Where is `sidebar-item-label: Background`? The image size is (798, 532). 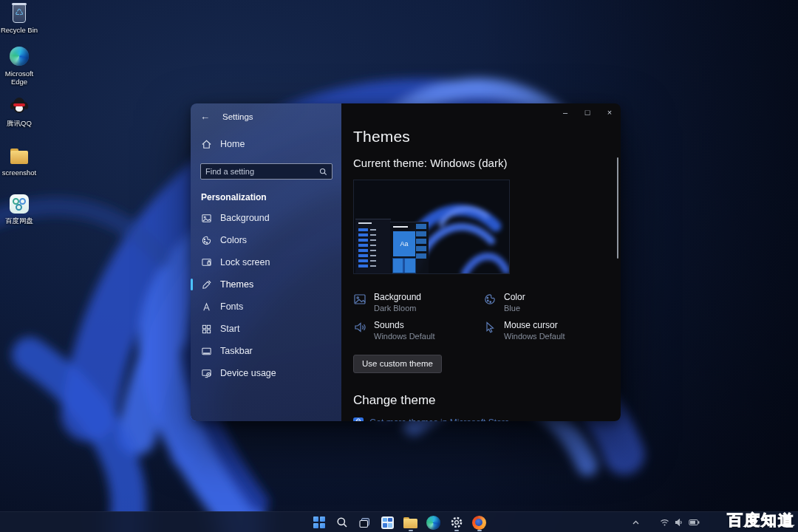 sidebar-item-label: Background is located at coordinates (245, 218).